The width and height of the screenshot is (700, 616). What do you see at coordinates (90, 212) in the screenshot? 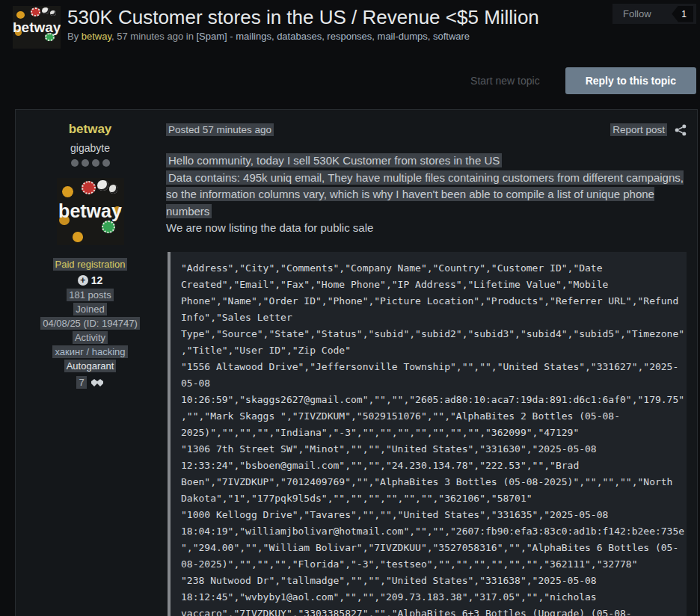
I see `author-avatar: betway` at bounding box center [90, 212].